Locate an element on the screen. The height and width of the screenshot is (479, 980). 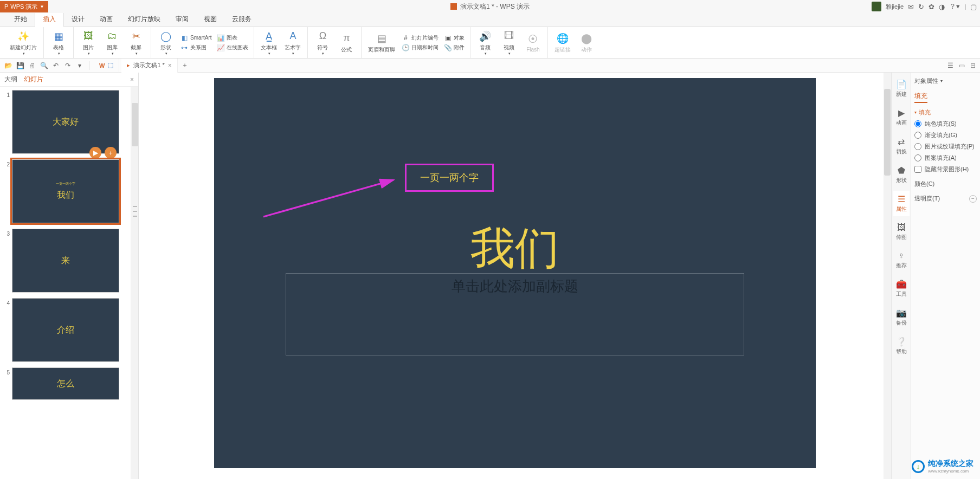
video-button: 🎞视频▾ is located at coordinates (509, 43).